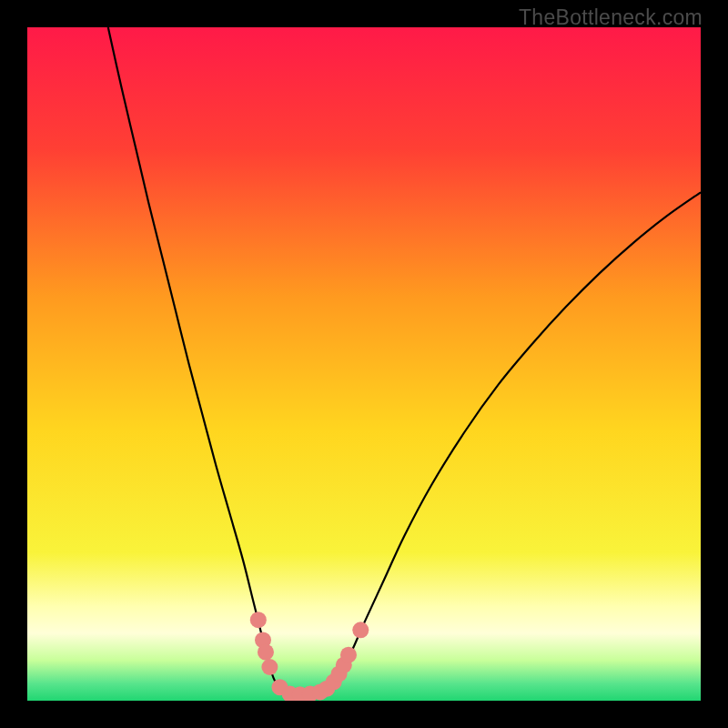 The height and width of the screenshot is (728, 728). What do you see at coordinates (611, 18) in the screenshot?
I see `watermark-text: TheBottleneck.com` at bounding box center [611, 18].